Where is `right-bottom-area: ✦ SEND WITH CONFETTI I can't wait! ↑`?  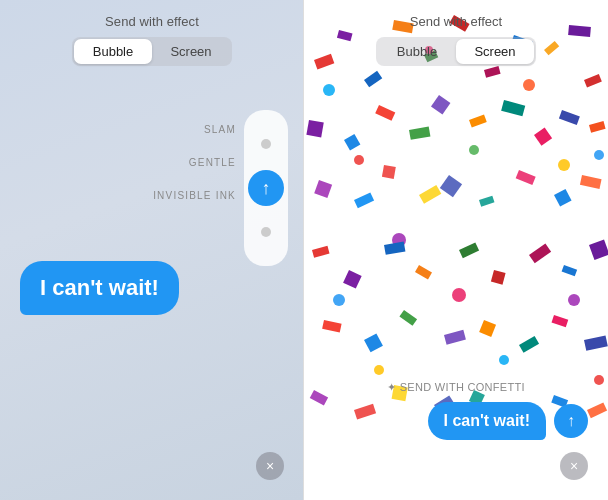
right-bottom-area: ✦ SEND WITH CONFETTI I can't wait! ↑ is located at coordinates (456, 410).